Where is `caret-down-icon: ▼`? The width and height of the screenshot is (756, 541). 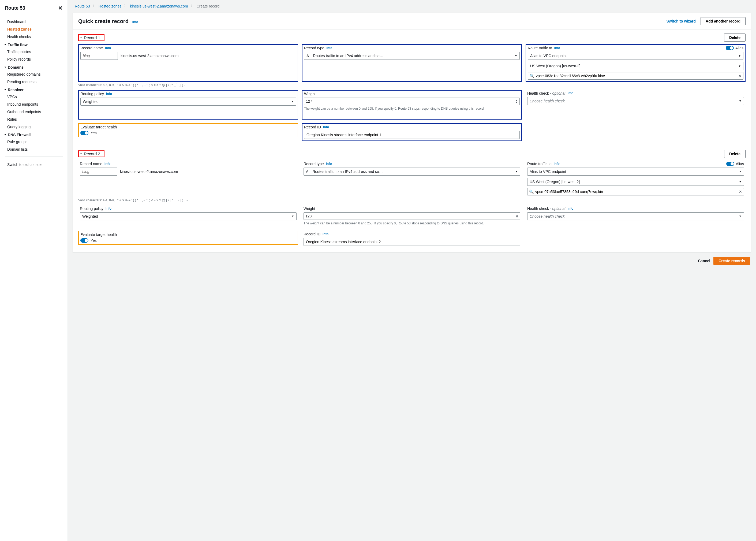 caret-down-icon: ▼ is located at coordinates (517, 171).